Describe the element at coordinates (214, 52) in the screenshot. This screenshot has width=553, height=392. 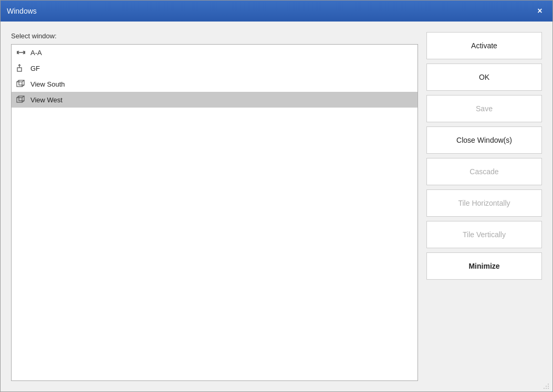
I see `list-item: A-A` at that location.